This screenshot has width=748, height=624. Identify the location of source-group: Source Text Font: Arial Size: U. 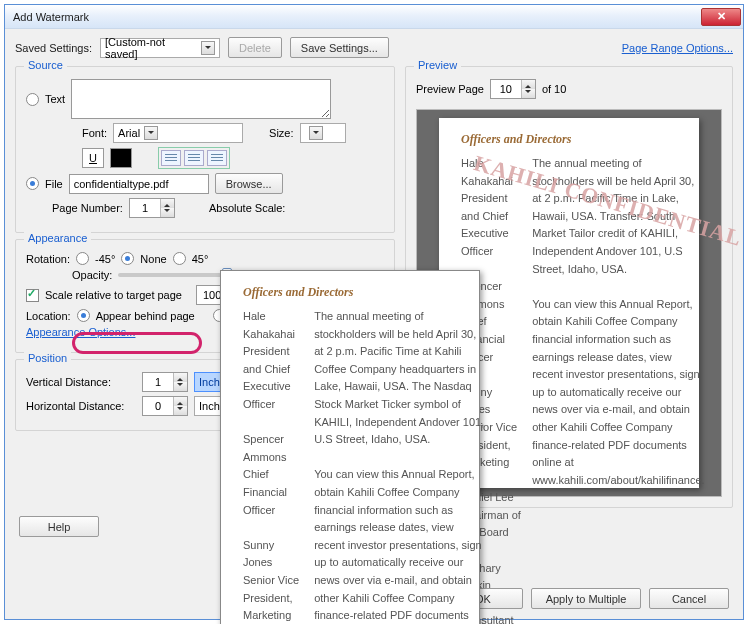
(205, 150).